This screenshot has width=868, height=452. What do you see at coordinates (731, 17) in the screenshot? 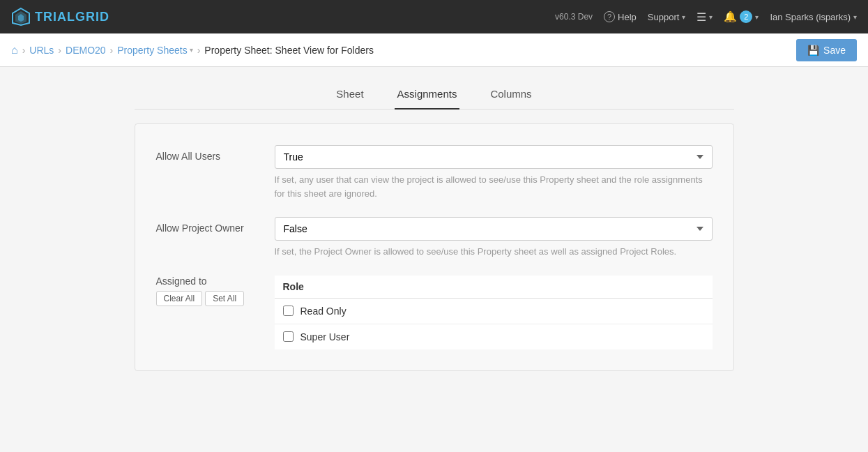
I see `bell-icon: 🔔` at bounding box center [731, 17].